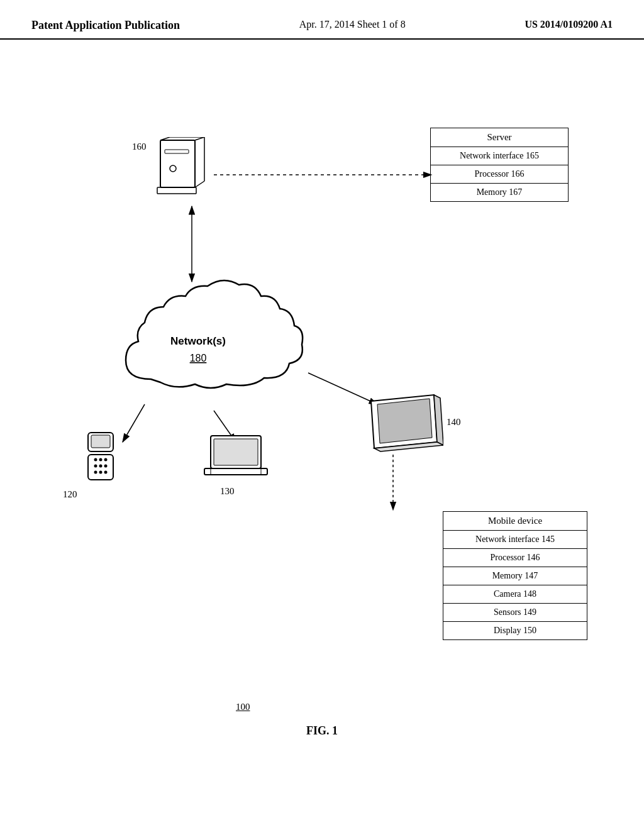  What do you see at coordinates (322, 731) in the screenshot?
I see `figure-caption: FIG. 1` at bounding box center [322, 731].